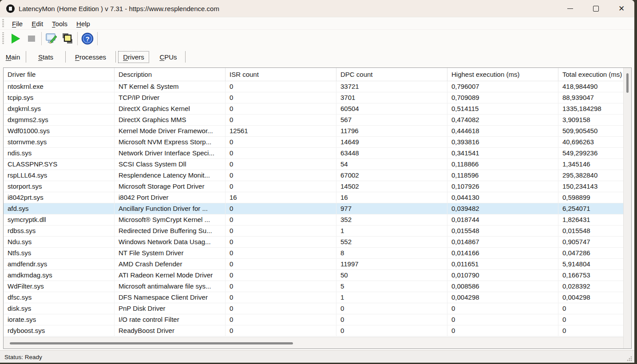 The image size is (637, 364). Describe the element at coordinates (59, 98) in the screenshot. I see `cell-driver-file: tcpip.sys` at that location.